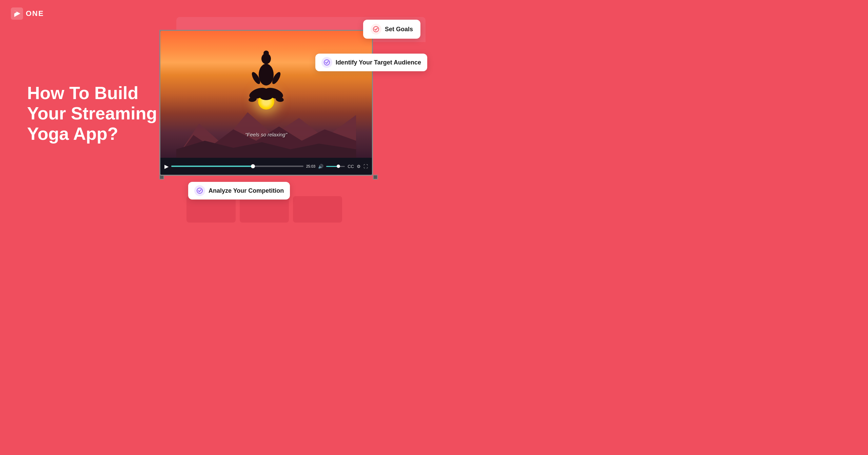  Describe the element at coordinates (246, 191) in the screenshot. I see `analyze-label: Analyze Your Competition` at that location.